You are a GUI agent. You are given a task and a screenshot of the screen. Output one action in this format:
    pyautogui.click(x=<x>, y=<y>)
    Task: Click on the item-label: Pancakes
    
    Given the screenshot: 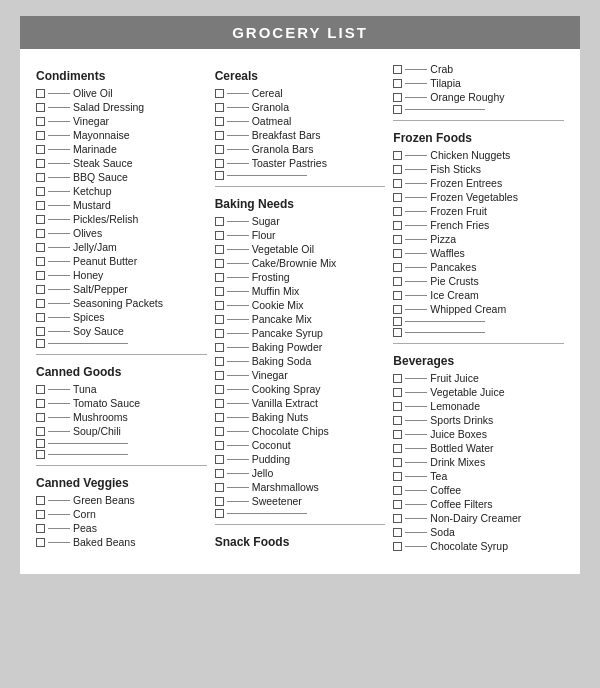 What is the action you would take?
    pyautogui.click(x=453, y=267)
    